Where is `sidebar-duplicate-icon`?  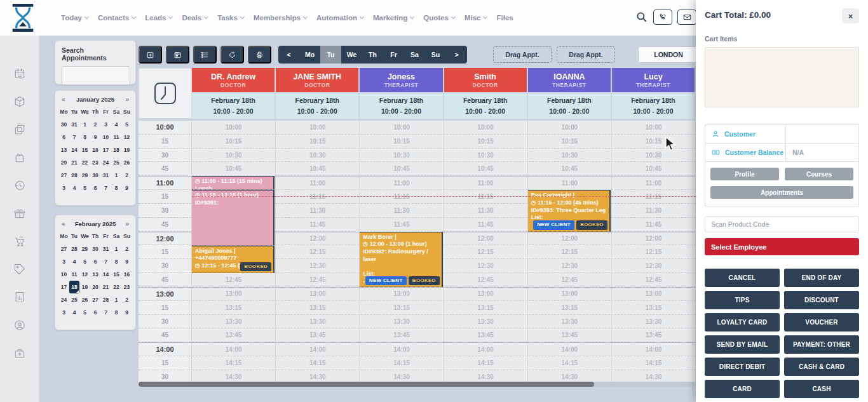
sidebar-duplicate-icon is located at coordinates (20, 130).